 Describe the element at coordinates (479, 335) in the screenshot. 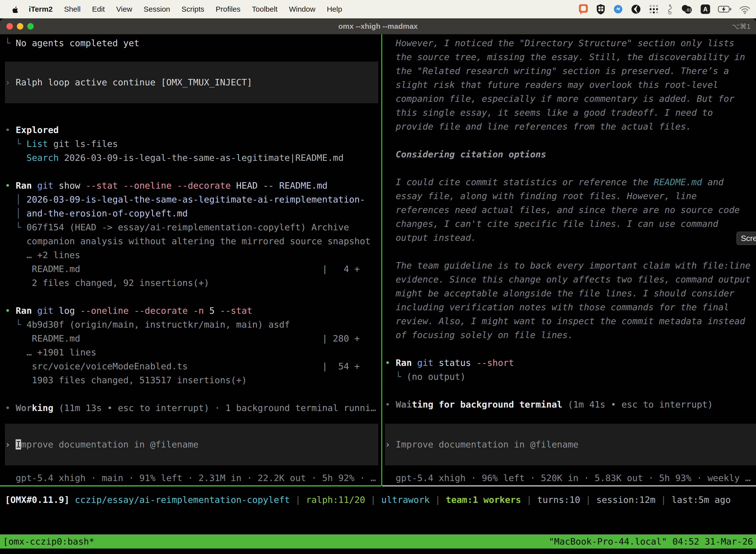

I see `text-segment: of focusing solely on file lines.` at that location.